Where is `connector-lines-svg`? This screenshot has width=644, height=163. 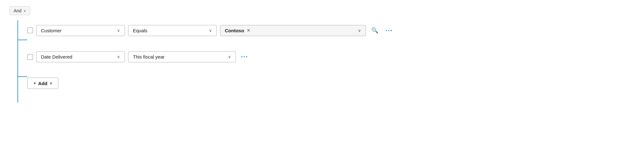
connector-lines-svg is located at coordinates (19, 69).